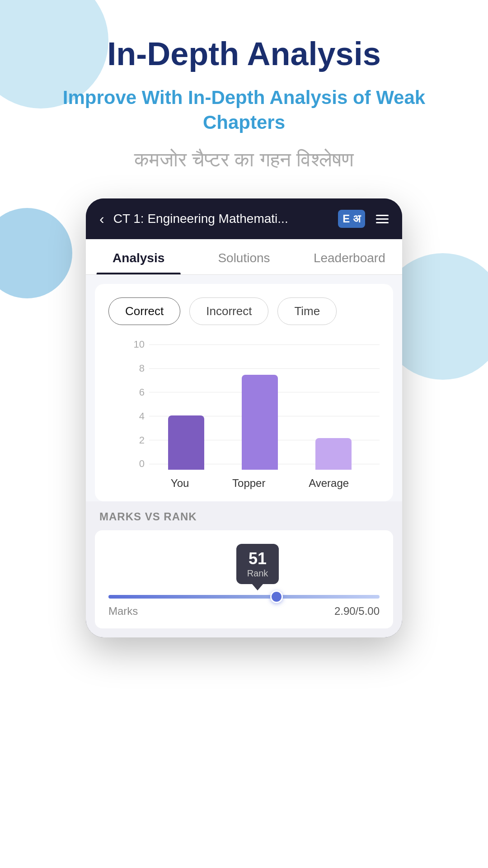  Describe the element at coordinates (244, 611) in the screenshot. I see `slider-footer: Marks 2.90/5.00` at that location.